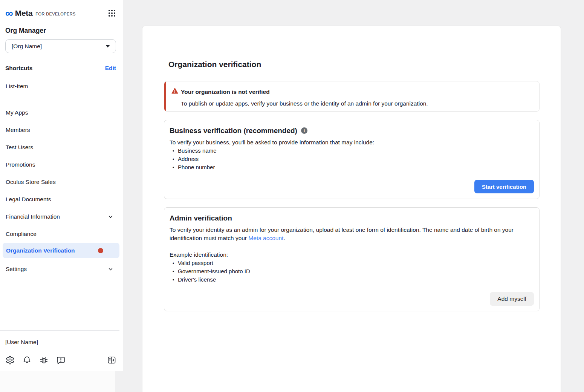 Image resolution: width=584 pixels, height=392 pixels. Describe the element at coordinates (101, 251) in the screenshot. I see `notification-dot` at that location.